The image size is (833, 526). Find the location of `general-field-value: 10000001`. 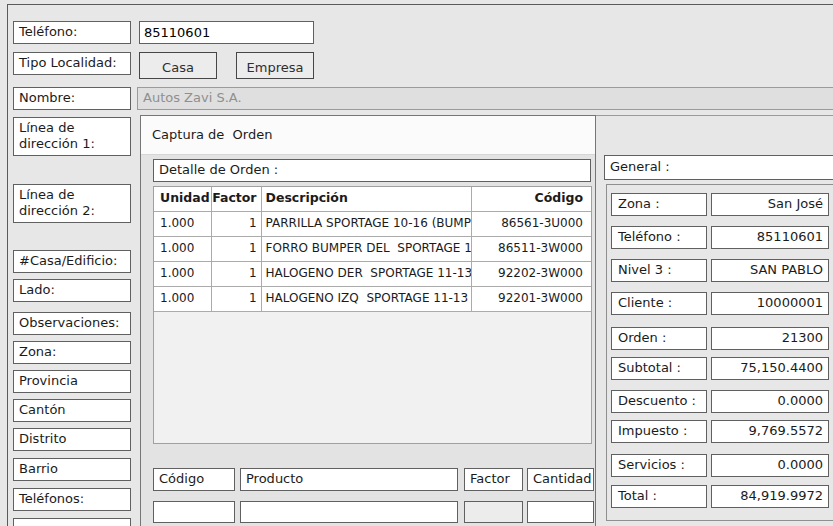

general-field-value: 10000001 is located at coordinates (770, 304).